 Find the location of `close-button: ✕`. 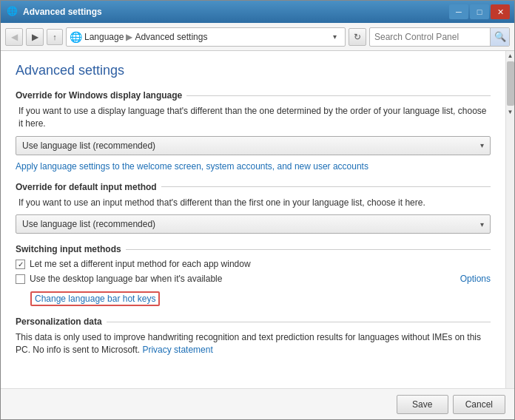

close-button: ✕ is located at coordinates (500, 12).